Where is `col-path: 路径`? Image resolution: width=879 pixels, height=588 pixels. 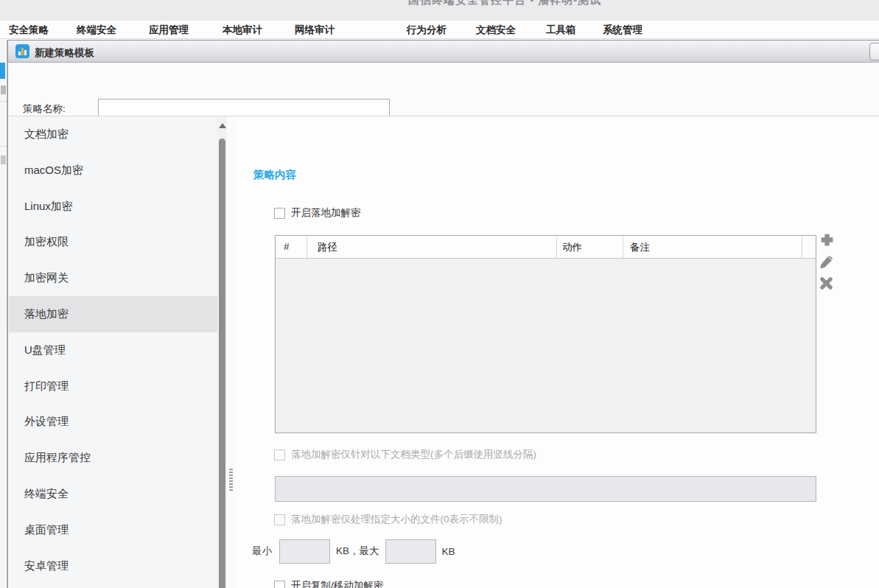 col-path: 路径 is located at coordinates (327, 248).